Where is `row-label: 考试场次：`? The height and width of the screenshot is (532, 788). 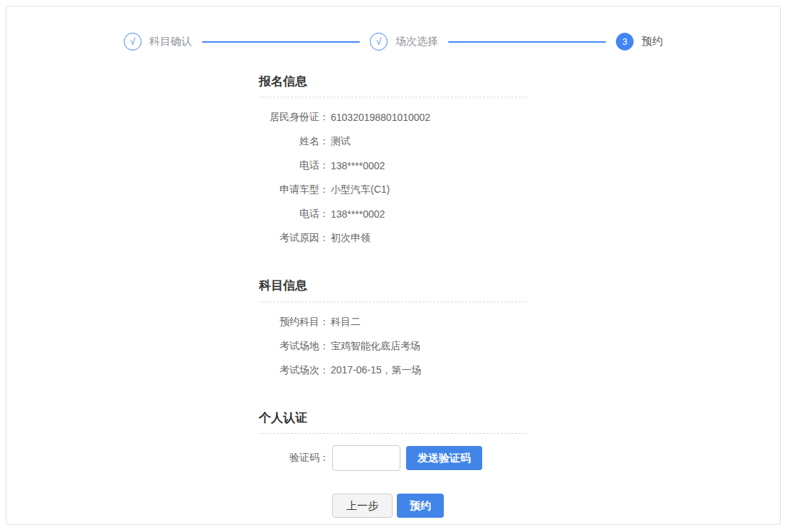
row-label: 考试场次： is located at coordinates (294, 371).